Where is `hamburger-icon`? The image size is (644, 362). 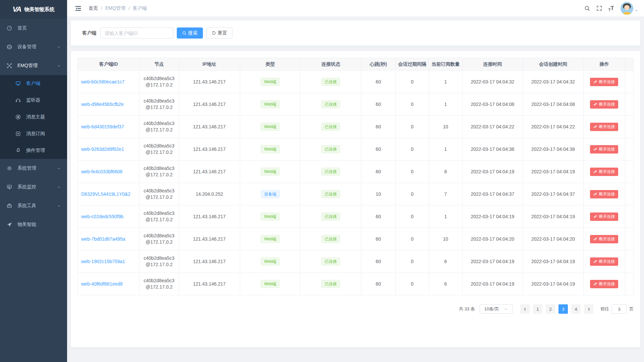
hamburger-icon is located at coordinates (78, 8).